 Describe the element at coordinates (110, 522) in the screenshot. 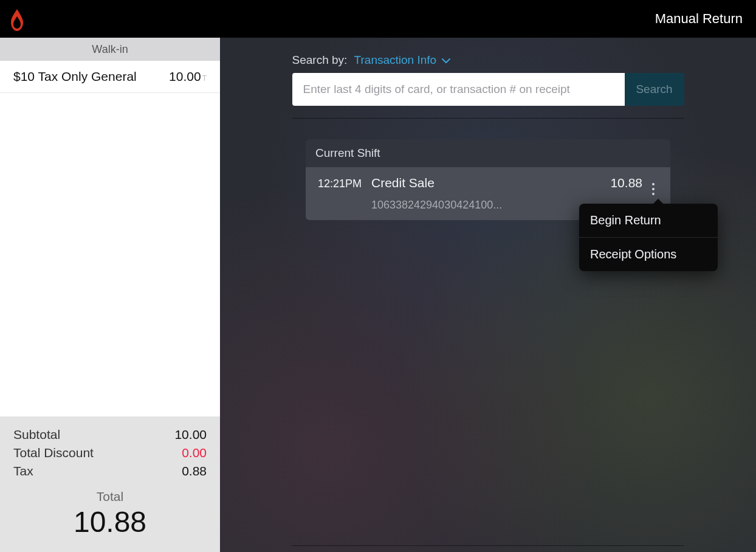

I see `grand-total-value: 10.88` at that location.